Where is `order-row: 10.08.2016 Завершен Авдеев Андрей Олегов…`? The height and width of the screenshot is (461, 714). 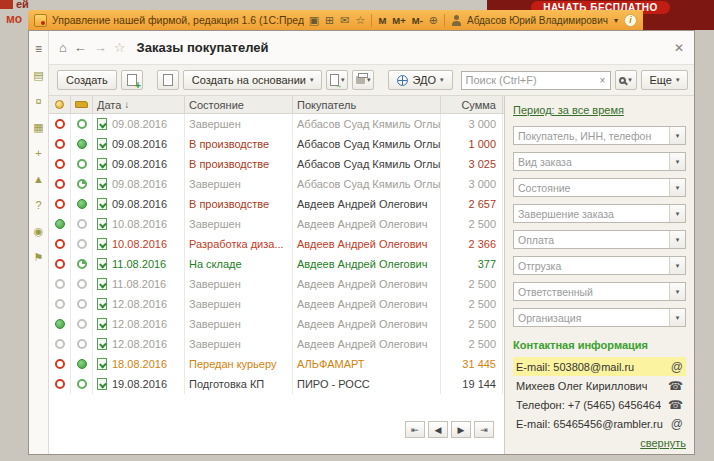 order-row: 10.08.2016 Завершен Авдеев Андрей Олегов… is located at coordinates (276, 224).